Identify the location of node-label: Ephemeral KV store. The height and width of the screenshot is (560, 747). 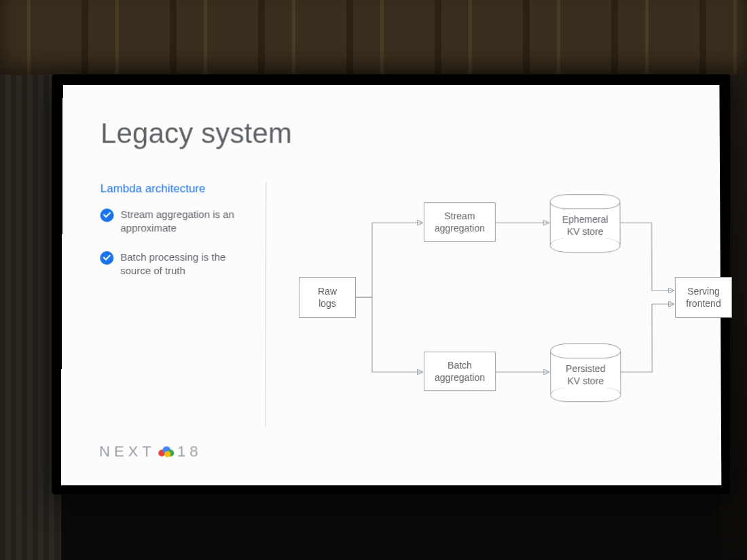
(585, 226).